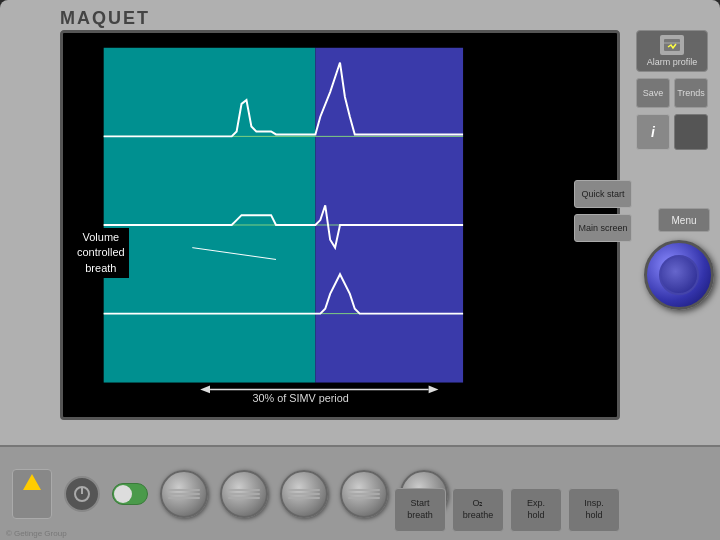 This screenshot has width=720, height=540. What do you see at coordinates (691, 93) in the screenshot?
I see `trends-button: Trends` at bounding box center [691, 93].